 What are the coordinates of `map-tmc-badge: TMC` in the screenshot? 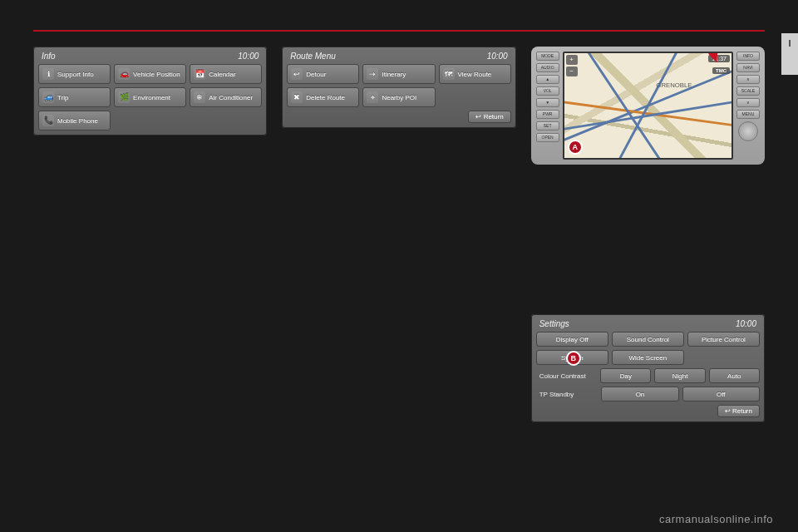 It's located at (722, 71).